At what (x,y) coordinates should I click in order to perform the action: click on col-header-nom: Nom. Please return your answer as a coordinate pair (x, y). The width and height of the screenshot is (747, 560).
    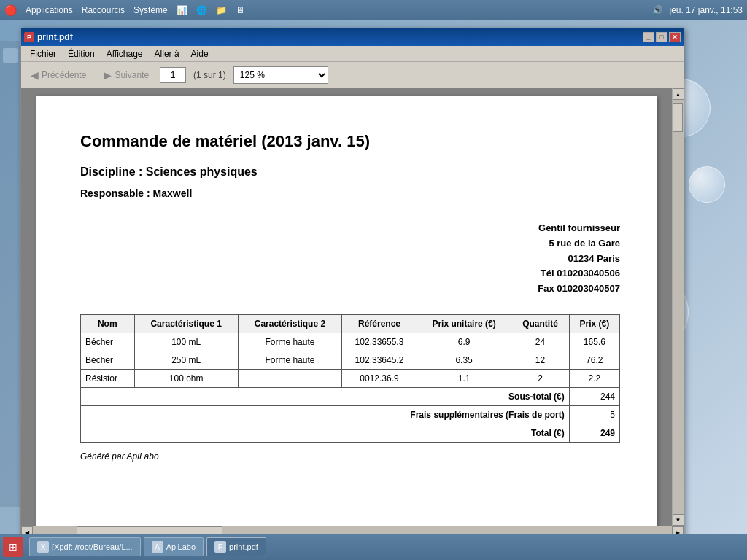
    Looking at the image, I should click on (108, 324).